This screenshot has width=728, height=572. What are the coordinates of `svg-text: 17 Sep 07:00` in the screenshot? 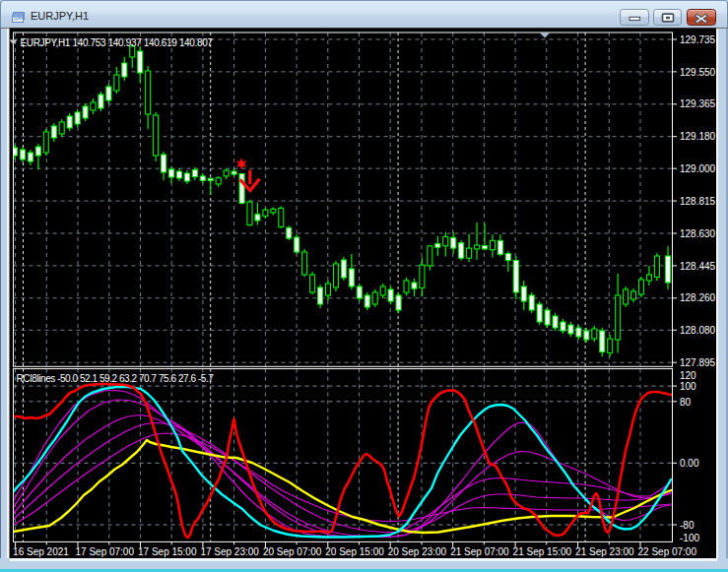 It's located at (105, 551).